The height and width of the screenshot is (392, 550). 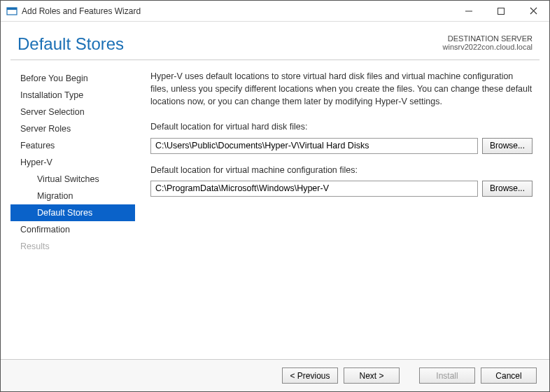 What do you see at coordinates (488, 47) in the screenshot?
I see `destination-server-name: winsrv2022con.cloud.local` at bounding box center [488, 47].